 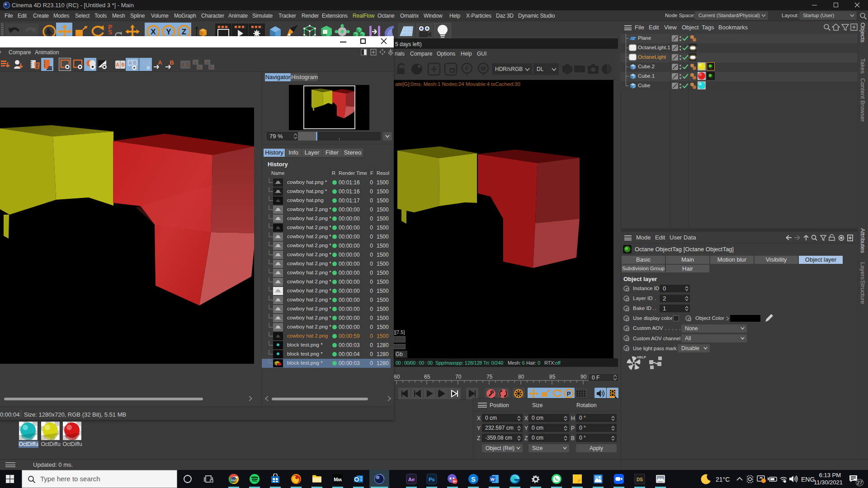 What do you see at coordinates (411, 479) in the screenshot?
I see `svg-text: Ae` at bounding box center [411, 479].